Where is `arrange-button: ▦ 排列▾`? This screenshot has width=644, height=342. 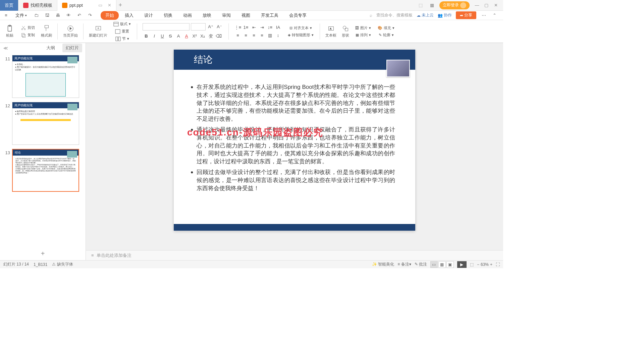
arrange-button: ▦ 排列▾ is located at coordinates (363, 35).